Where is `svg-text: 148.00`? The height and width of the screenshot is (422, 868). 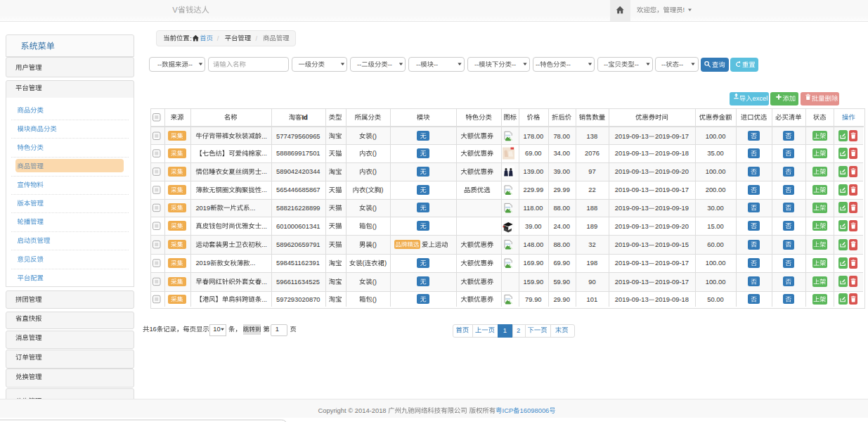 svg-text: 148.00 is located at coordinates (534, 245).